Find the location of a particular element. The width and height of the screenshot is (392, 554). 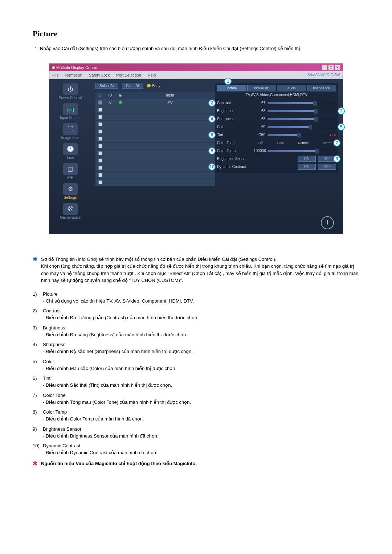

sidebar: ⏻Power Control📺Input Source⛶Image Size🕐T… is located at coordinates (70, 156).